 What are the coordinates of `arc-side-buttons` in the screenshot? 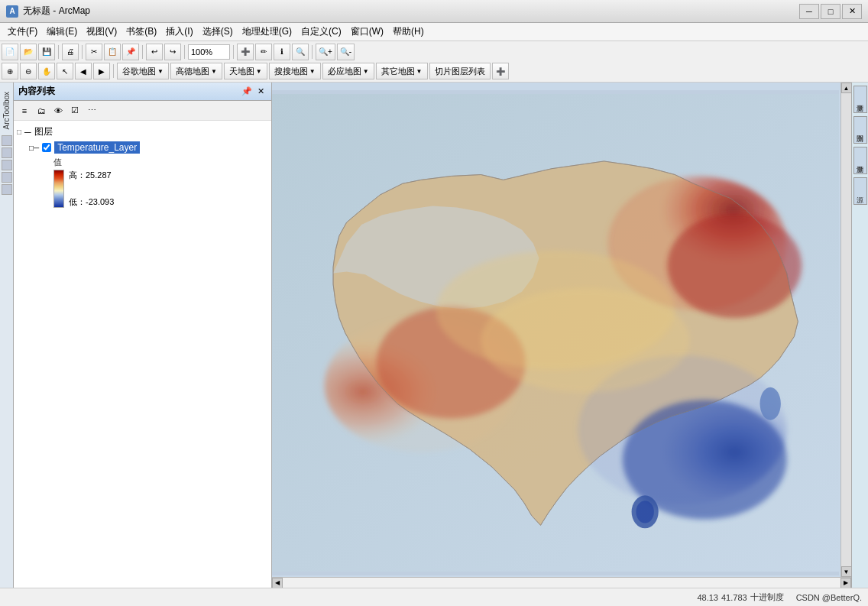 It's located at (7, 165).